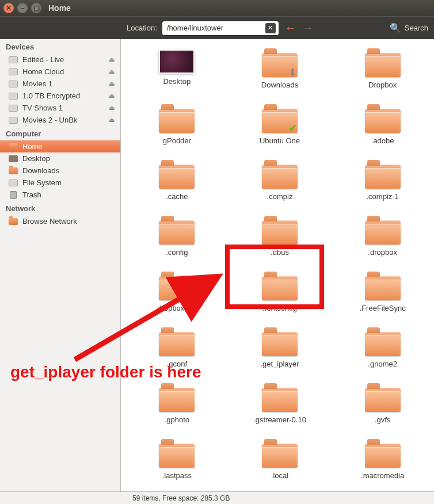  Describe the element at coordinates (280, 125) in the screenshot. I see `file-item: ✔Ubuntu One` at that location.